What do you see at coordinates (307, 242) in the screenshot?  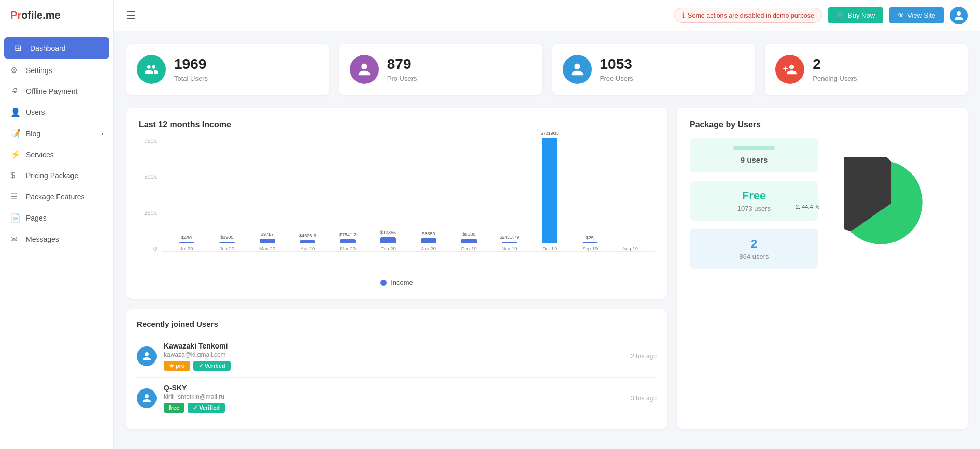 I see `chart-bar: $4526.6` at bounding box center [307, 242].